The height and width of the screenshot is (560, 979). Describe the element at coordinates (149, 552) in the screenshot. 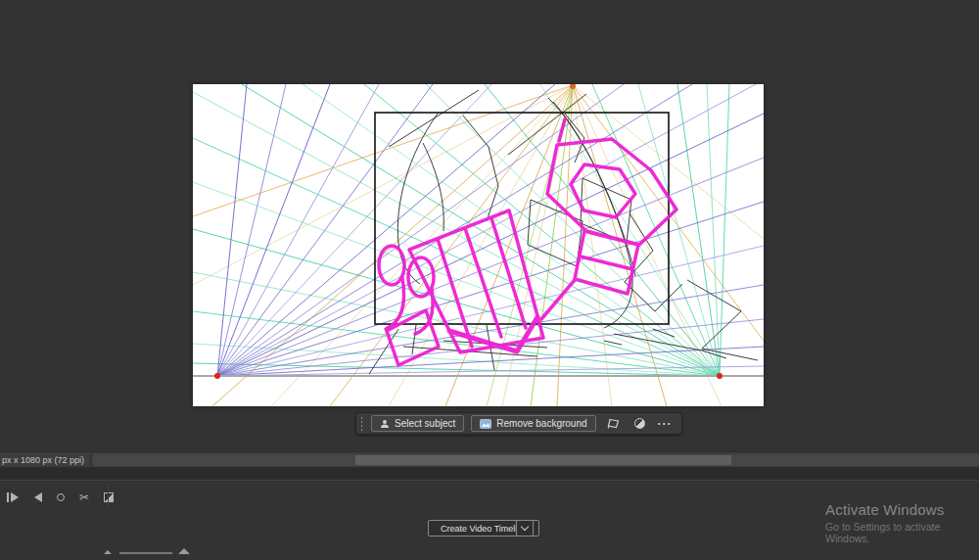

I see `timeline-zoom-control` at that location.